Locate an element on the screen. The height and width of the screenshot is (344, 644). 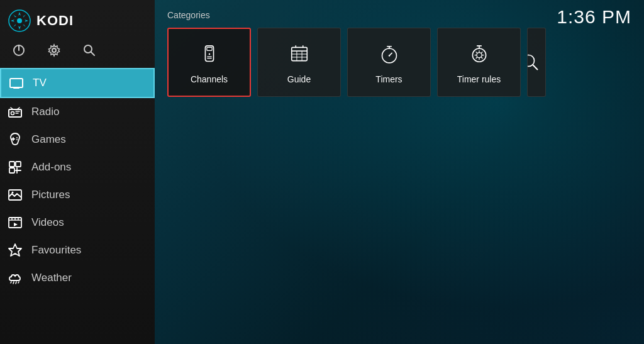
pictures-icon is located at coordinates (15, 195).